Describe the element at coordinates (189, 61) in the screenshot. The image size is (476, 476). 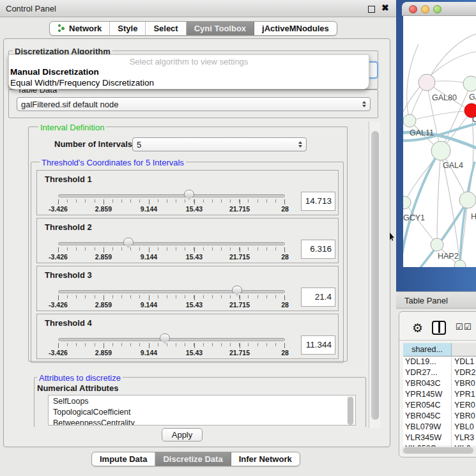
I see `dropdown-placeholder: Select algorithm to view settings` at that location.